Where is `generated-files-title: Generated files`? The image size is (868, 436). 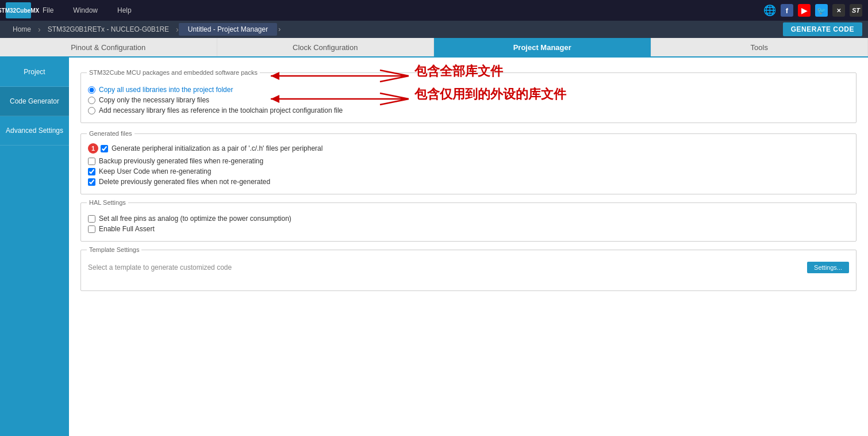 generated-files-title: Generated files is located at coordinates (110, 133).